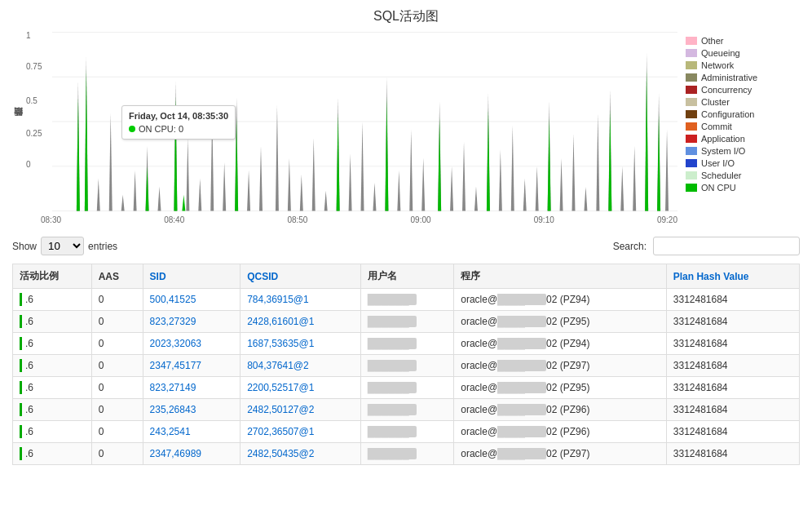  Describe the element at coordinates (406, 388) in the screenshot. I see `table-row: .6 0 823,27149 2200,52517@1 ██████ oracl…` at that location.